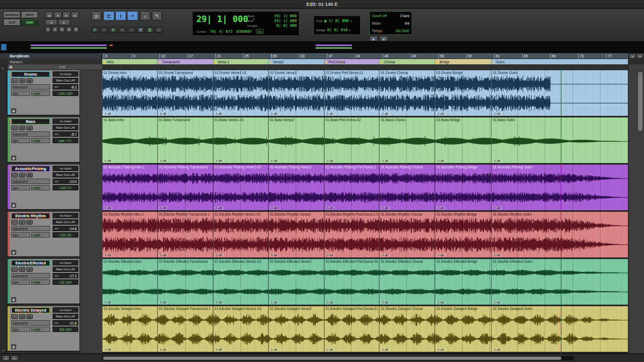 The width and height of the screenshot is (644, 362). What do you see at coordinates (131, 30) in the screenshot?
I see `toolbar-toggle-5: ↔` at bounding box center [131, 30].